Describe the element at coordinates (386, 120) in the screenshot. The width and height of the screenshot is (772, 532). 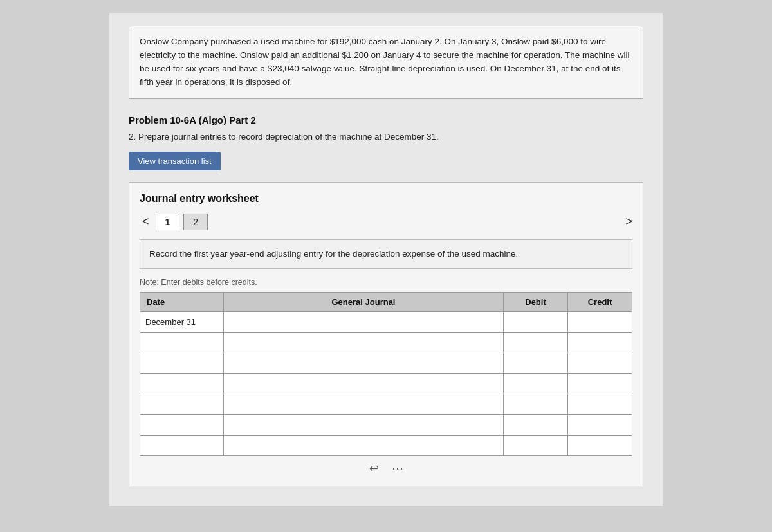
I see `problem-title: Problem 10-6A (Algo) Part 2` at that location.